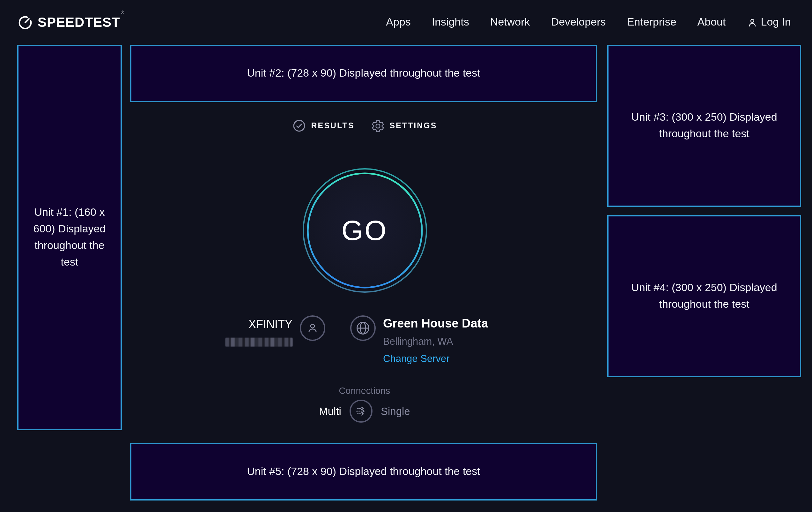  What do you see at coordinates (588, 22) in the screenshot?
I see `primary-nav: Apps Insights Network Developers Enterpr…` at bounding box center [588, 22].